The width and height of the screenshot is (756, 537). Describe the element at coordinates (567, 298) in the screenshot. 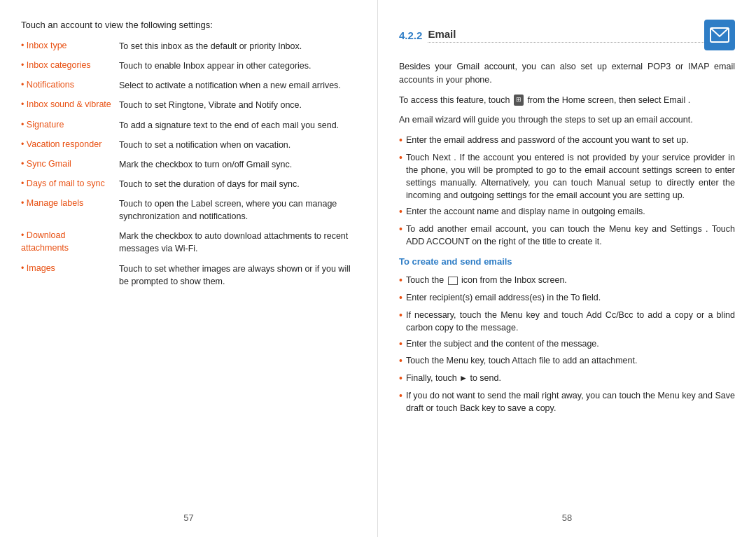

I see `list-item: •Enter recipient(s) email address(es) in…` at that location.